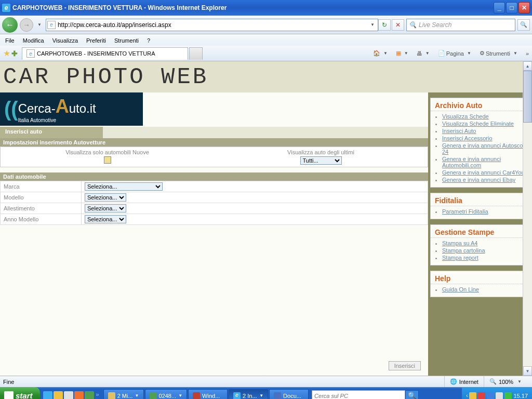 The width and height of the screenshot is (532, 399). Describe the element at coordinates (214, 132) in the screenshot. I see `page-tabs: Inserisci auto` at that location.